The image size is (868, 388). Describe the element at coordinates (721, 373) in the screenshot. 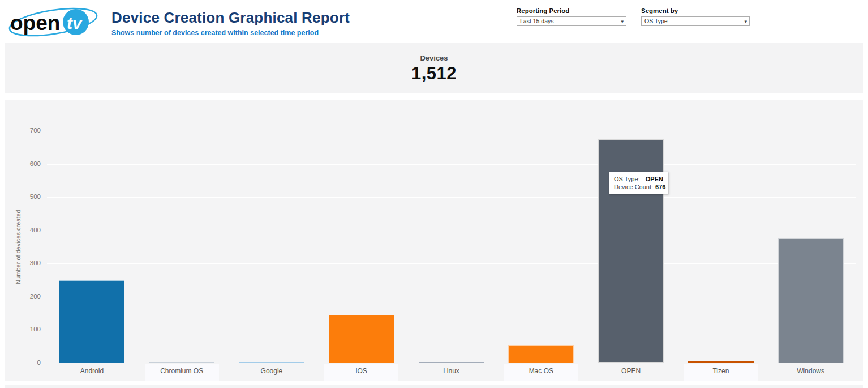

I see `x-label-tizen: Tizen` at that location.